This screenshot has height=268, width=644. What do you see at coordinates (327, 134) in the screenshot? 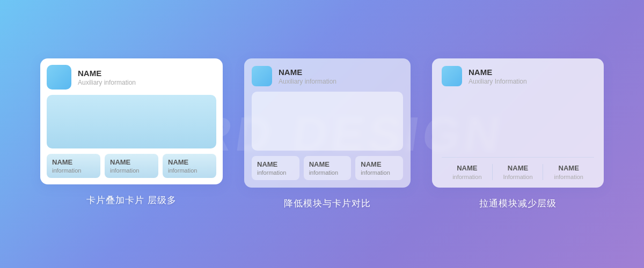
I see `column-card2: NAME Auxiliary information NAME informat…` at bounding box center [327, 134].